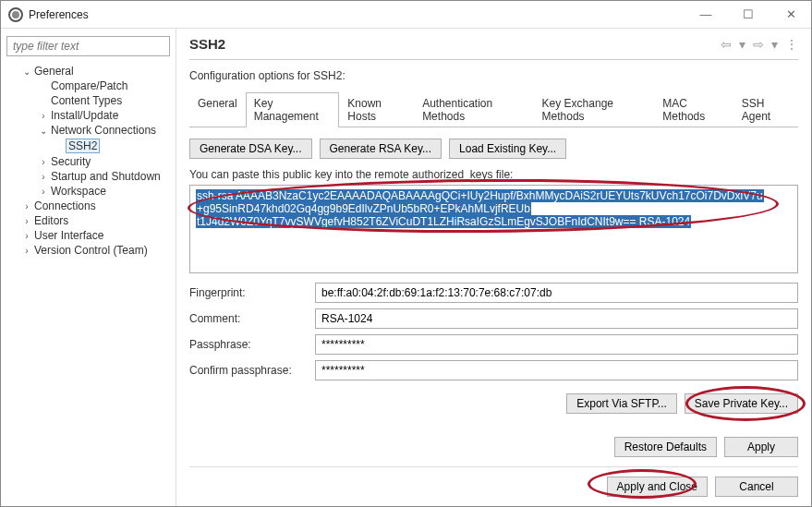  I want to click on defaults-row: Restore Defaults Apply, so click(493, 447).